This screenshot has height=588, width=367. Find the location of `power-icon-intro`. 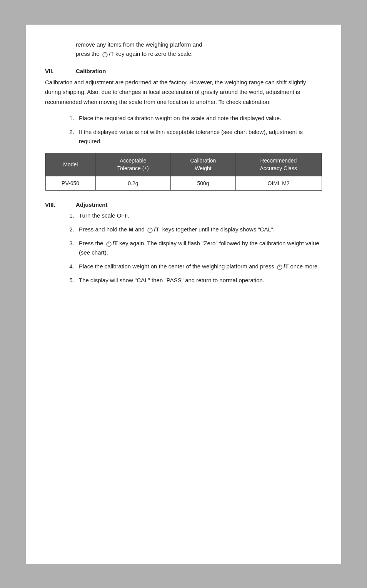

power-icon-intro is located at coordinates (105, 54).